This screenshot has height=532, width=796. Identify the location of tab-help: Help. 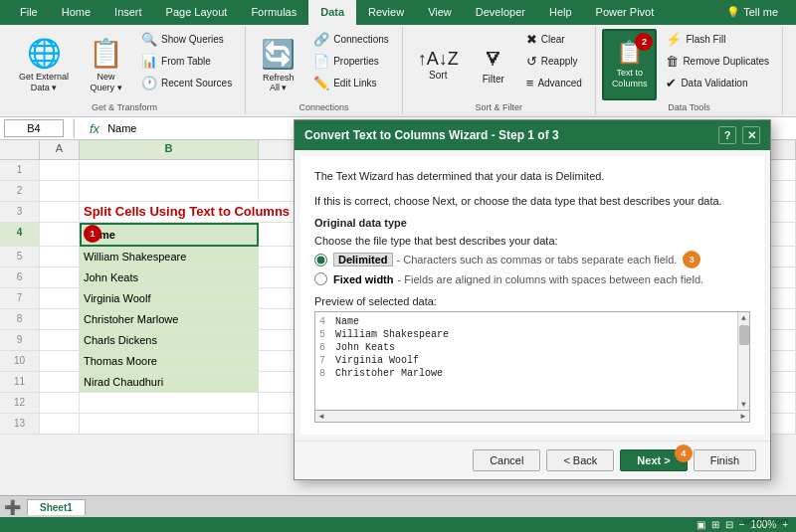
(561, 12).